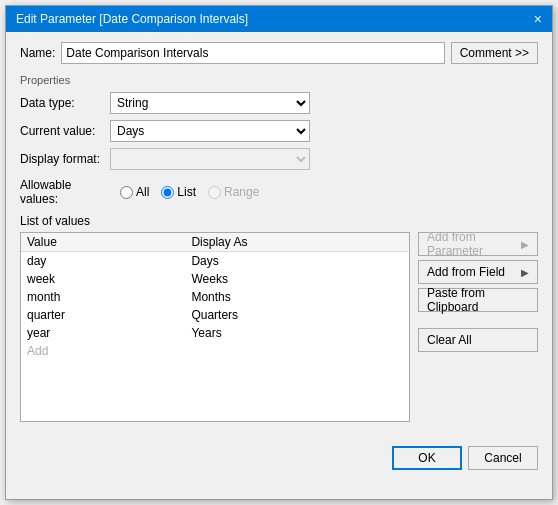 Image resolution: width=558 pixels, height=505 pixels. Describe the element at coordinates (478, 300) in the screenshot. I see `paste-from-clipboard-label: Paste from Clipboard` at that location.